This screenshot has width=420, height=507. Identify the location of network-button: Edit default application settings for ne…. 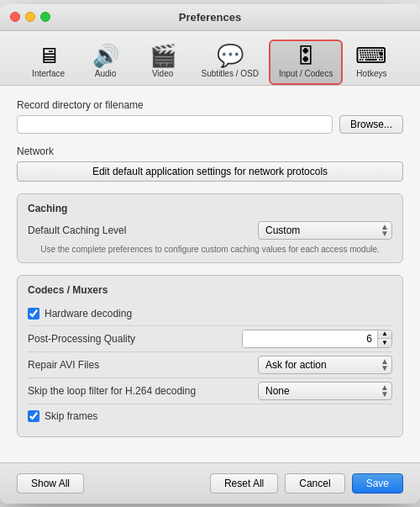
(210, 172).